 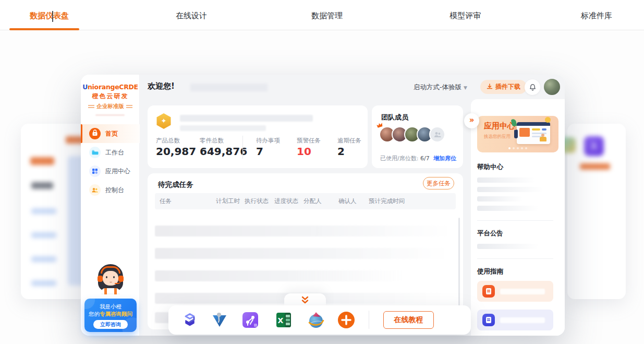 I want to click on col-assignee: 分配人, so click(x=313, y=201).